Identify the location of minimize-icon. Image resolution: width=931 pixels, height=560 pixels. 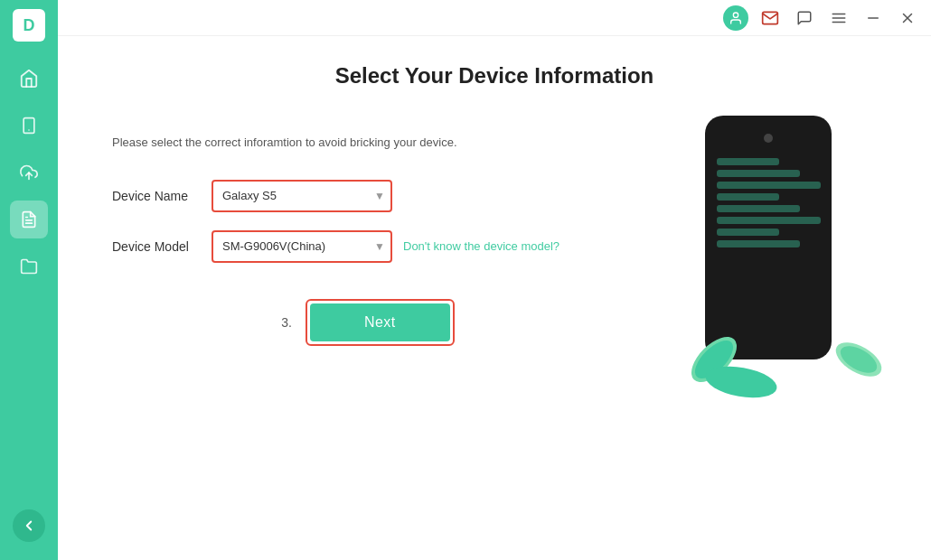
(873, 18).